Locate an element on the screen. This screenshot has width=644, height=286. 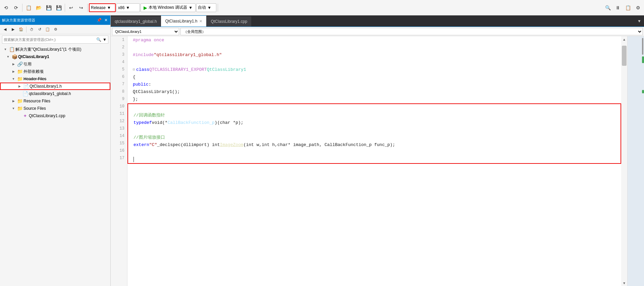
scroll-down-btn: ▼ is located at coordinates (624, 283).